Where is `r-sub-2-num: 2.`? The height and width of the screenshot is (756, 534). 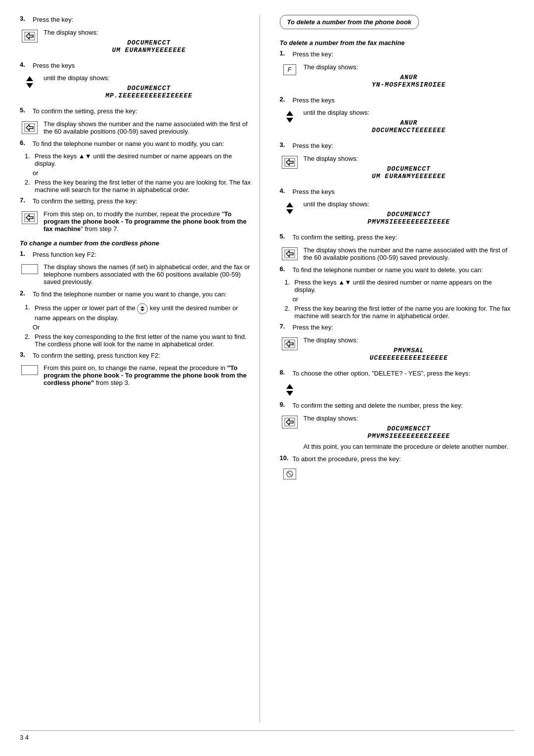 r-sub-2-num: 2. is located at coordinates (289, 309).